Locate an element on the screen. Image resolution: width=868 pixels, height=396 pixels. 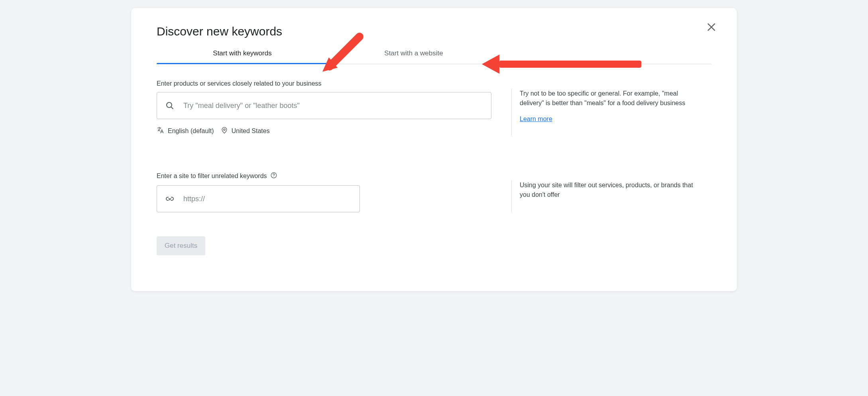
site-label-text: Enter a site to filter unrelated keyword… is located at coordinates (212, 176).